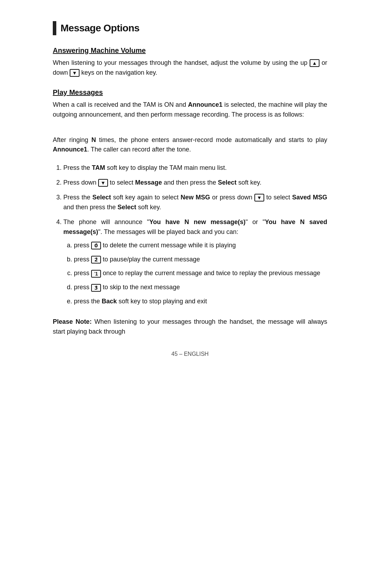 The image size is (380, 588). Describe the element at coordinates (190, 92) in the screenshot. I see `subsection-title-play-messages: Play Messages` at that location.